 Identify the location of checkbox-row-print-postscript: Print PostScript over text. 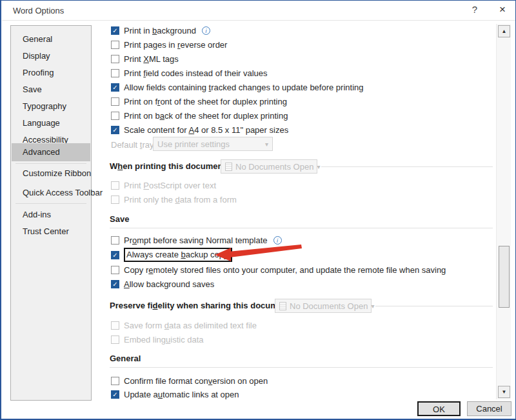
(164, 185).